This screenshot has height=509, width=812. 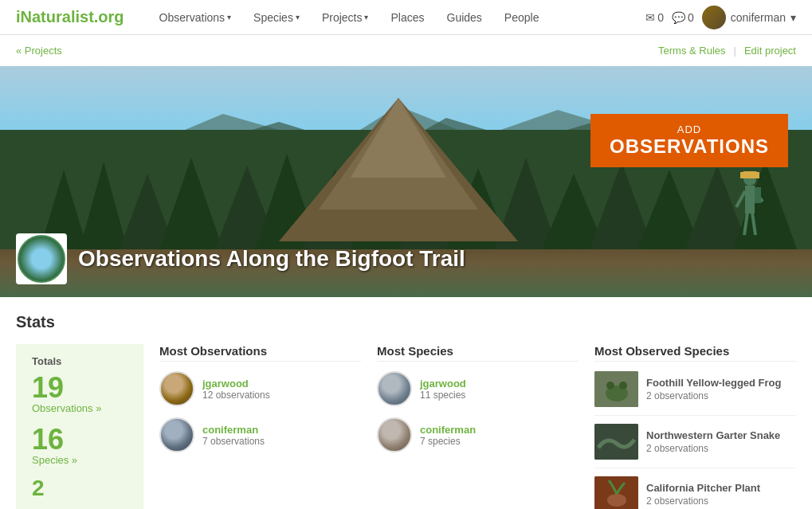 I want to click on observation-count: 12 observations, so click(x=236, y=395).